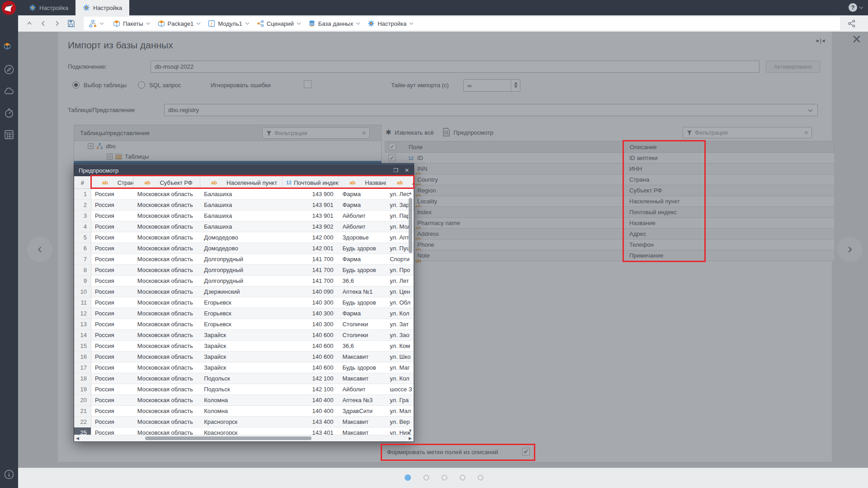 The image size is (868, 488). Describe the element at coordinates (244, 389) in the screenshot. I see `preview-row: 19РоссияМосковская областьПодольск142 10…` at that location.